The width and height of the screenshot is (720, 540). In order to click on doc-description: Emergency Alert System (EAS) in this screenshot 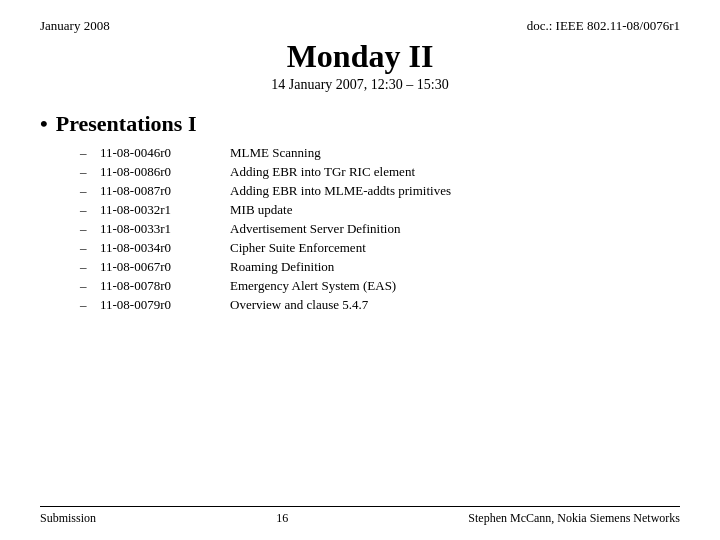, I will do `click(313, 286)`.